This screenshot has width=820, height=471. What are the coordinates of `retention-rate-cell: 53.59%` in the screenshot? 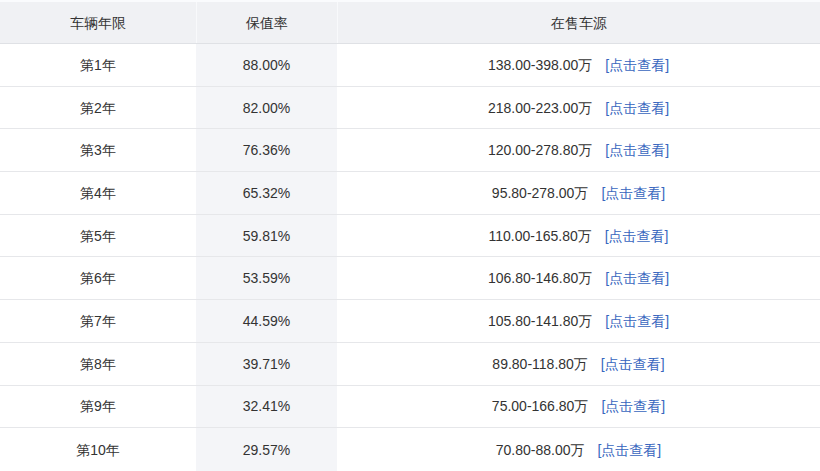 It's located at (266, 278).